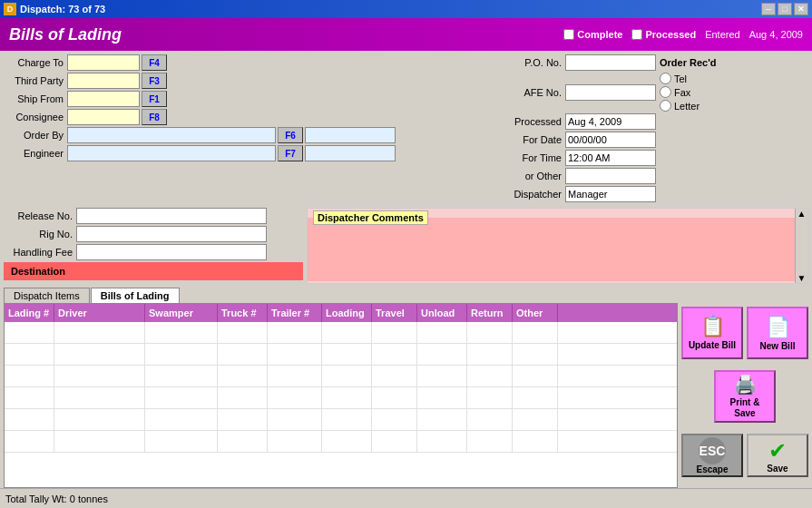 The image size is (812, 508). I want to click on engineer-f7-button: F7, so click(290, 153).